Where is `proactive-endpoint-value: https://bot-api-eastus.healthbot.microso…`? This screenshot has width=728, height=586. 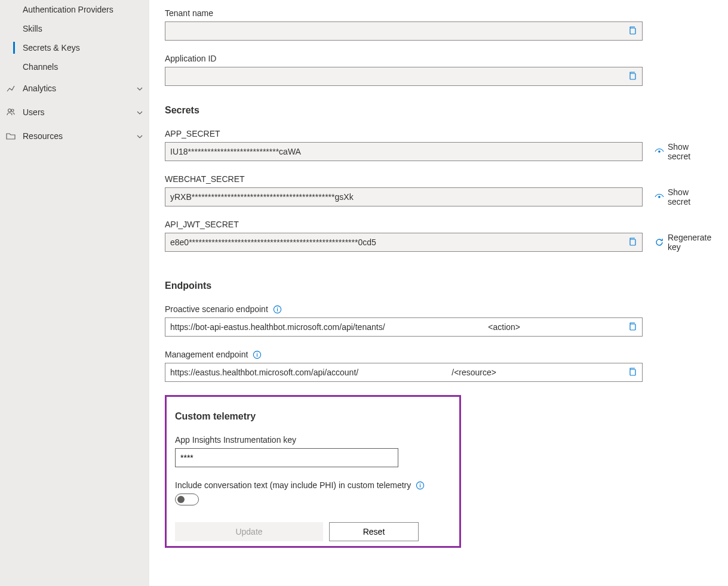 proactive-endpoint-value: https://bot-api-eastus.healthbot.microso… is located at coordinates (278, 327).